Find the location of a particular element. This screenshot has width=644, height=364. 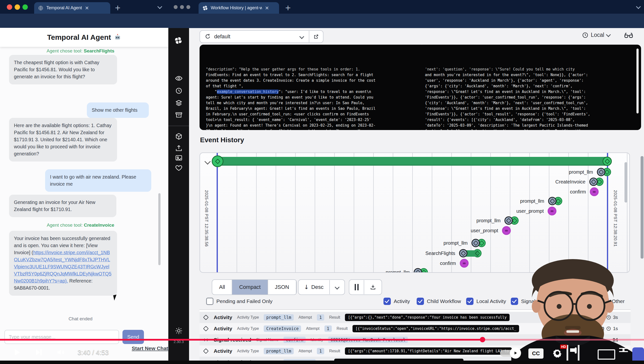

event-type-checkbox: Local Activity is located at coordinates (486, 302).